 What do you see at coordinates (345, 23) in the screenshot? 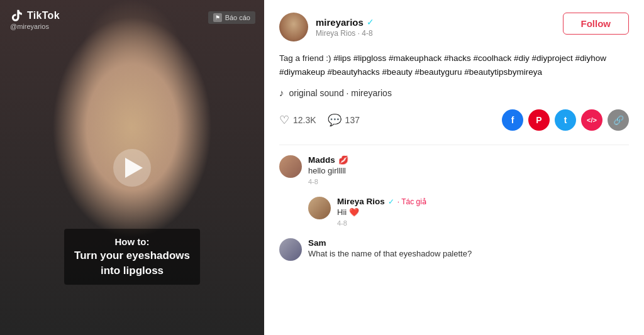
I see `profile-name-row: mireyarios ✓` at bounding box center [345, 23].